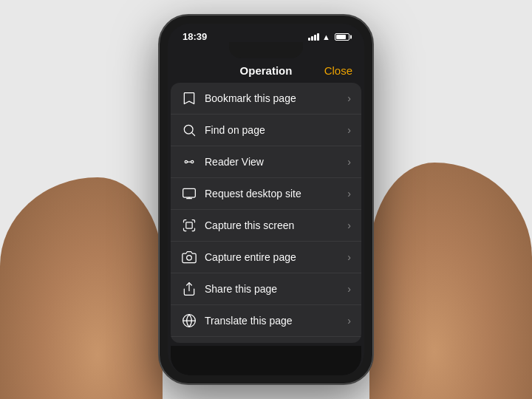 Image resolution: width=532 pixels, height=399 pixels. I want to click on menu-label-capture-screen: Capture this screen, so click(276, 225).